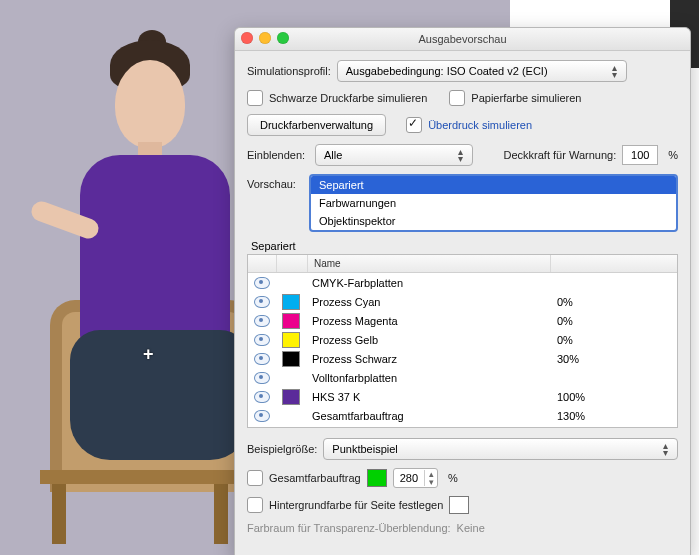  What do you see at coordinates (428, 283) in the screenshot?
I see `separation-name: CMYK-Farbplatten` at bounding box center [428, 283].